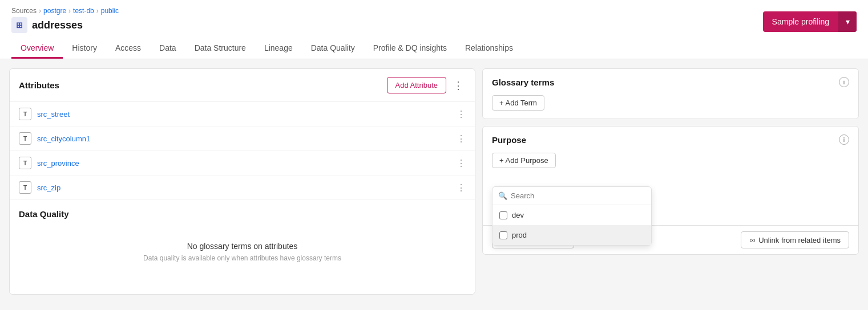  Describe the element at coordinates (671, 82) in the screenshot. I see `glossary-header: Glossary terms i` at that location.